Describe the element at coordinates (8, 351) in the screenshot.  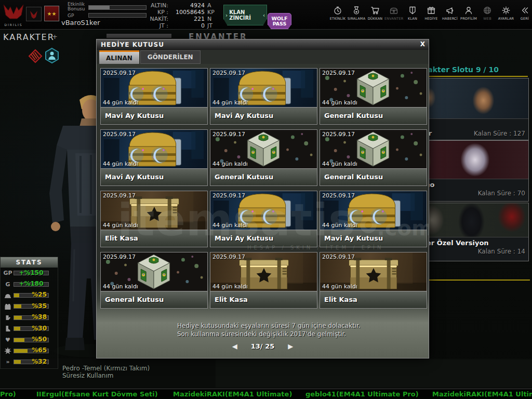
I see `burst-icon` at that location.